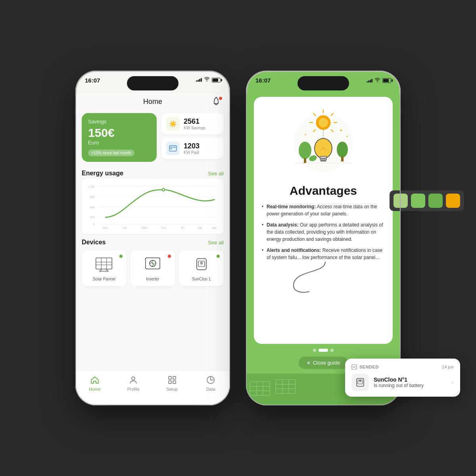  What do you see at coordinates (121, 256) in the screenshot?
I see `solar-panel-status-dot` at bounding box center [121, 256].